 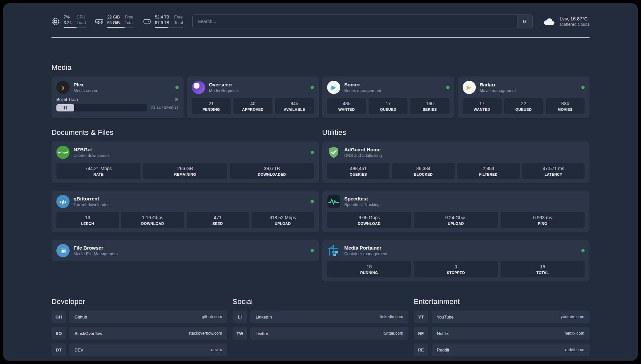 What do you see at coordinates (334, 201) in the screenshot?
I see `speedtest-wave-icon` at bounding box center [334, 201].